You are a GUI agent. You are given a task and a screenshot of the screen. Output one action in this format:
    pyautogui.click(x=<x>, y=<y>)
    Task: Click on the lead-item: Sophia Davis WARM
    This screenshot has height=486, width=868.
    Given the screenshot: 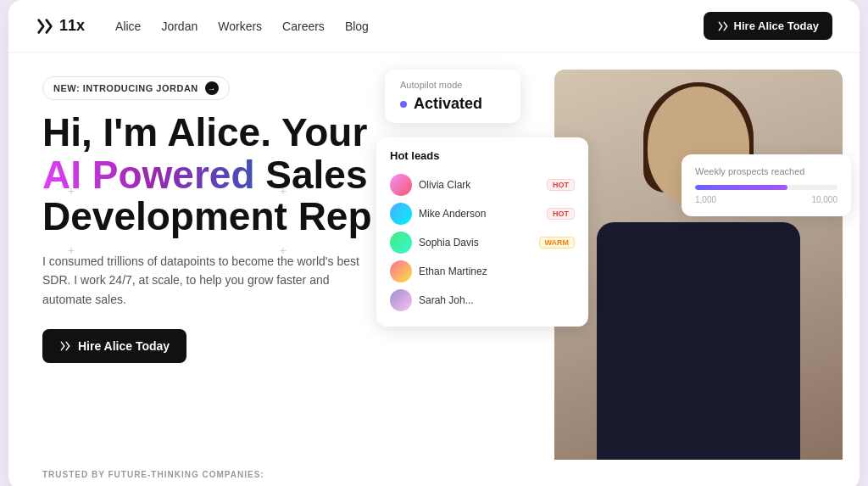 What is the action you would take?
    pyautogui.click(x=482, y=243)
    